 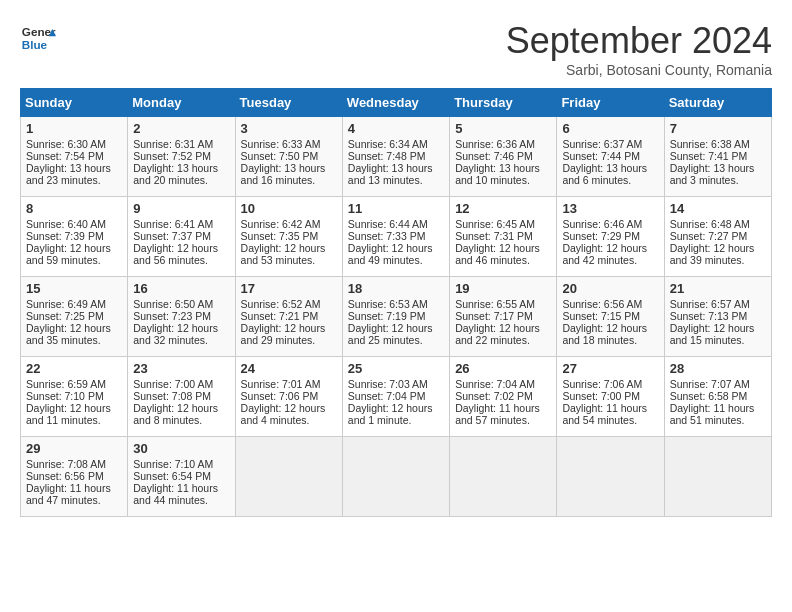 What do you see at coordinates (718, 128) in the screenshot?
I see `day-number: 7` at bounding box center [718, 128].